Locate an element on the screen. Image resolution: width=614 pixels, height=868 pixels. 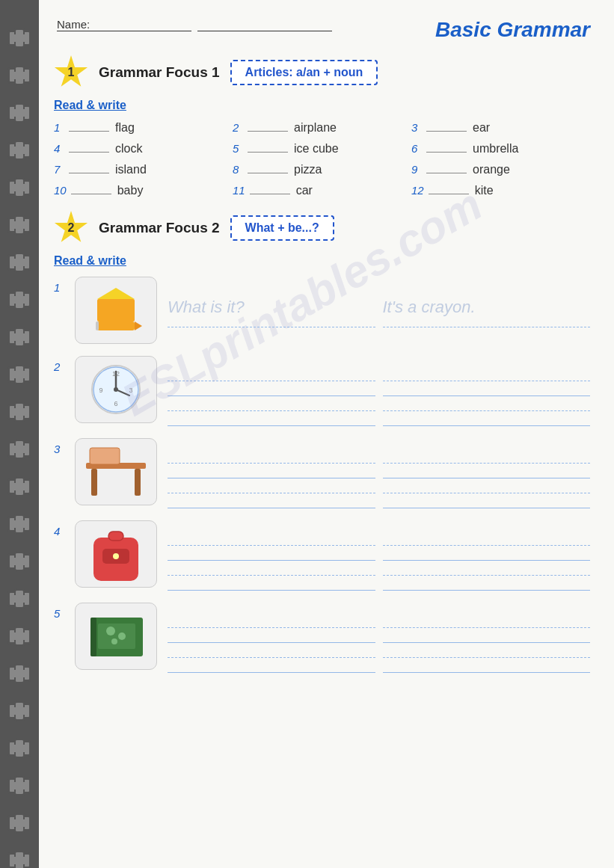
exercise-number: 4 is located at coordinates (59, 148).